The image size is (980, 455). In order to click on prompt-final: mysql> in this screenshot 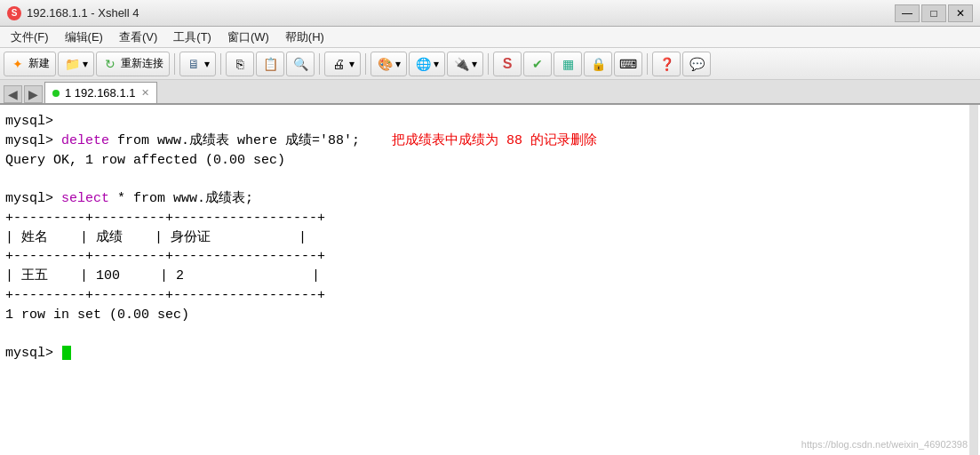, I will do `click(34, 354)`.